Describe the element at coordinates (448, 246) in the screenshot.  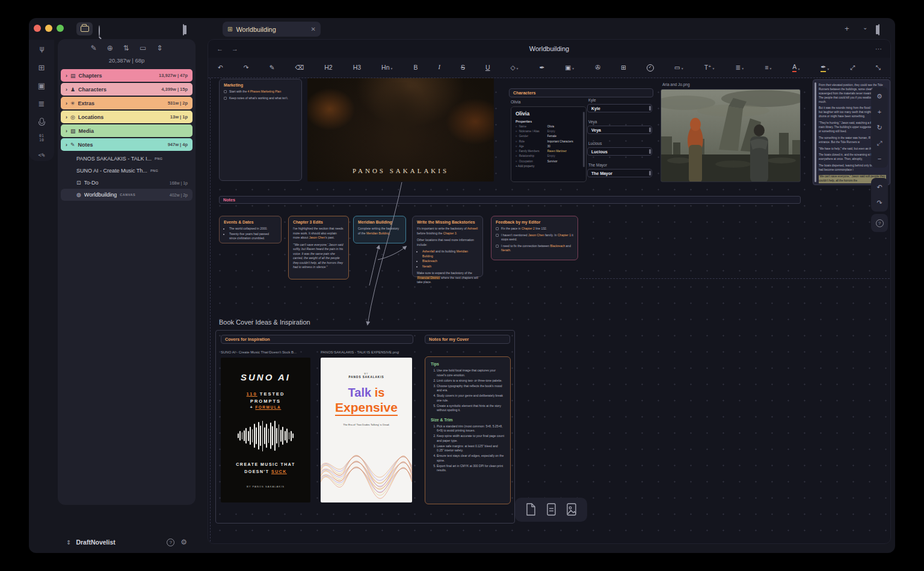
I see `missing-backstories-note-card: Write the Missing Backstories It's impor…` at that location.